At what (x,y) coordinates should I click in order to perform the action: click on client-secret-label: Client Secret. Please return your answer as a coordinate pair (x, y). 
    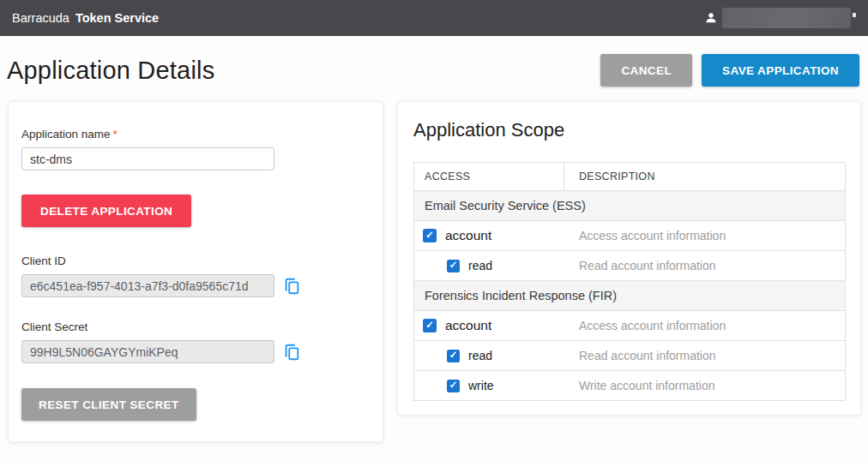
    Looking at the image, I should click on (196, 327).